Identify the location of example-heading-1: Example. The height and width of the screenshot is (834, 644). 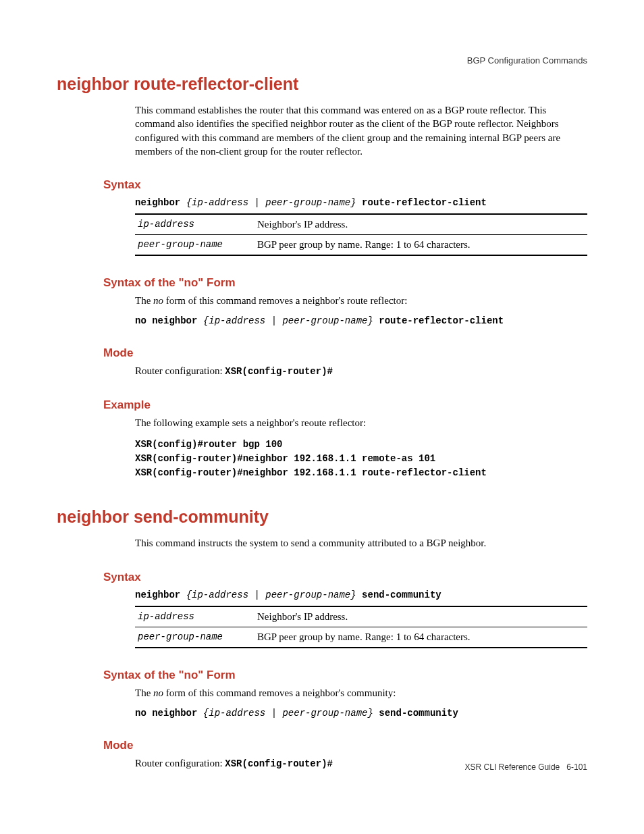
(346, 405).